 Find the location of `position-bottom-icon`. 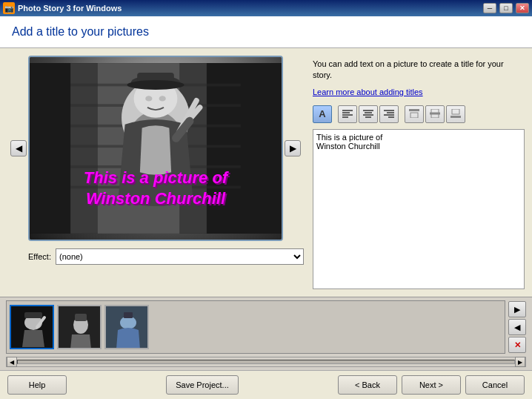

position-bottom-icon is located at coordinates (456, 114).